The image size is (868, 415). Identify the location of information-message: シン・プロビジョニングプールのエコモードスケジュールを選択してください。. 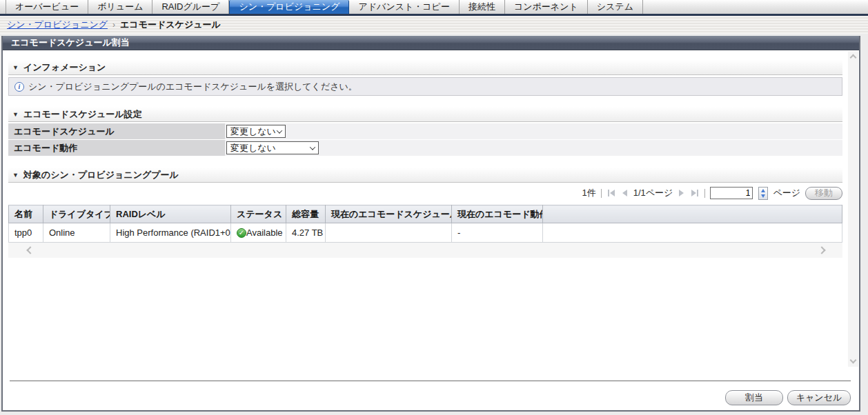
(193, 87).